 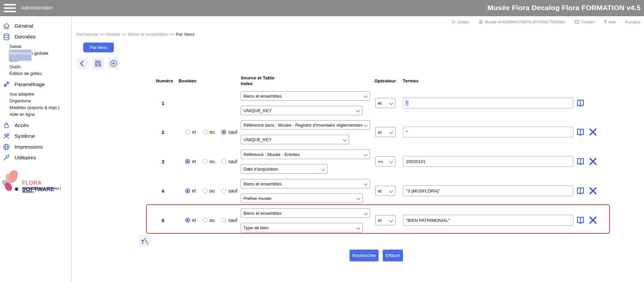 I want to click on source-select: Référence : Musée - Entrées, so click(x=306, y=154).